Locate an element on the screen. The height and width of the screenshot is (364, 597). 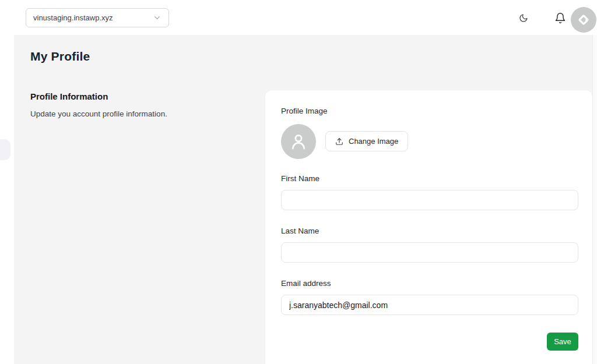
account-avatar-button is located at coordinates (584, 20).